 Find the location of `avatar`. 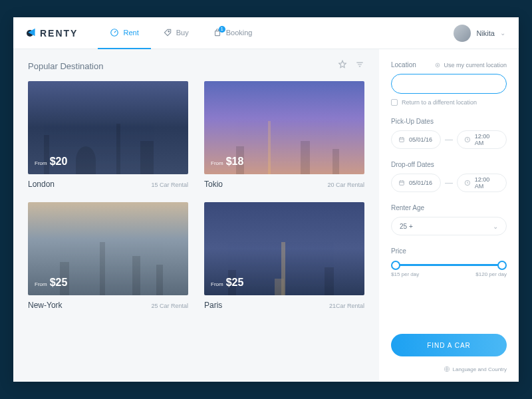

avatar is located at coordinates (462, 33).